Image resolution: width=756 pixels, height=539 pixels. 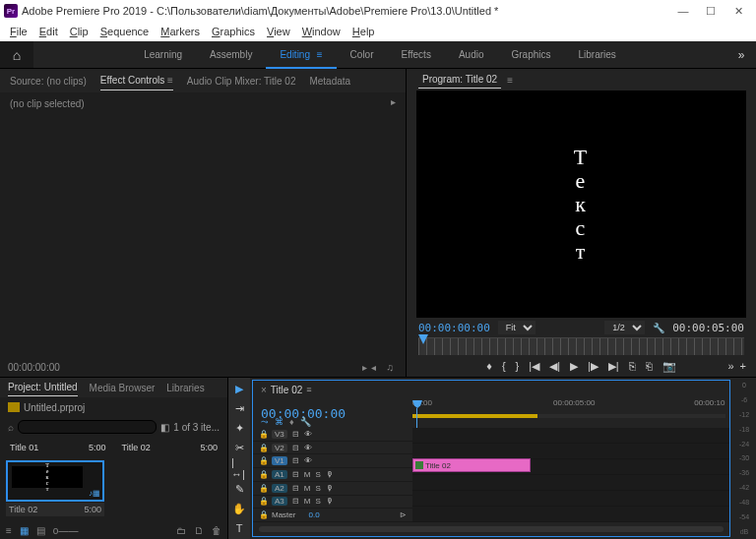 What do you see at coordinates (330, 81) in the screenshot?
I see `source-tab: Metadata` at bounding box center [330, 81].